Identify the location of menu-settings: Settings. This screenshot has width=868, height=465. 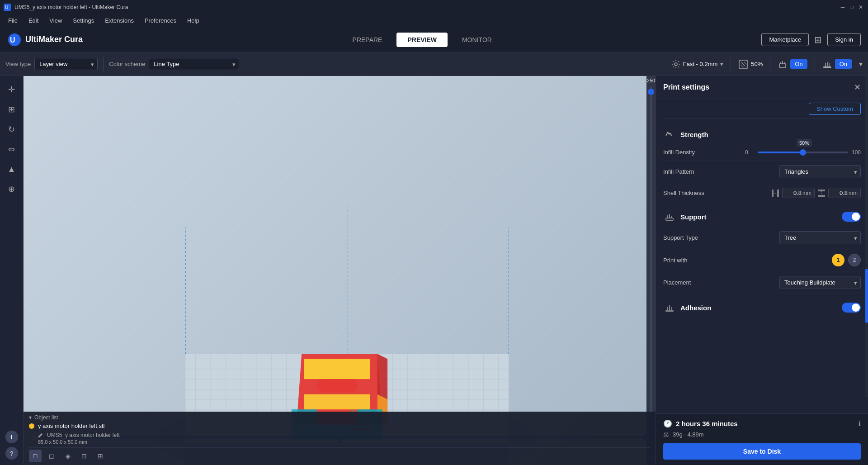
(83, 21).